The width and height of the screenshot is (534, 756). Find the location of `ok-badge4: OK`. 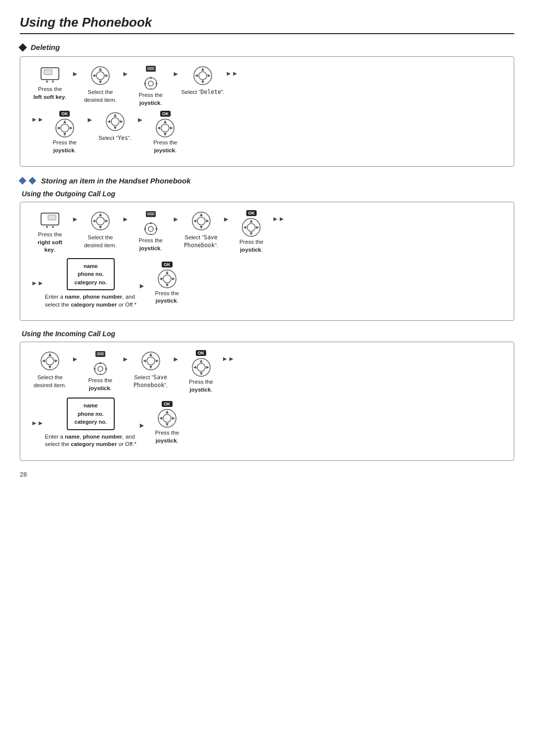

ok-badge4: OK is located at coordinates (167, 265).